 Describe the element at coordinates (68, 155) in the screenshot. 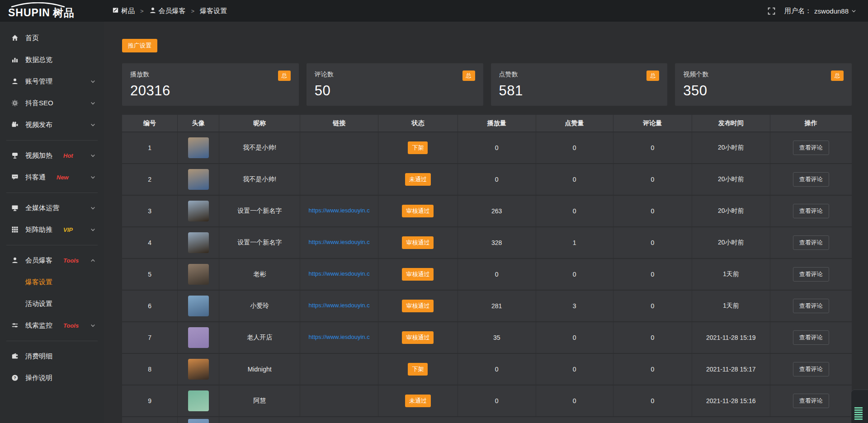

I see `sidebar-item-tag: Hot` at that location.